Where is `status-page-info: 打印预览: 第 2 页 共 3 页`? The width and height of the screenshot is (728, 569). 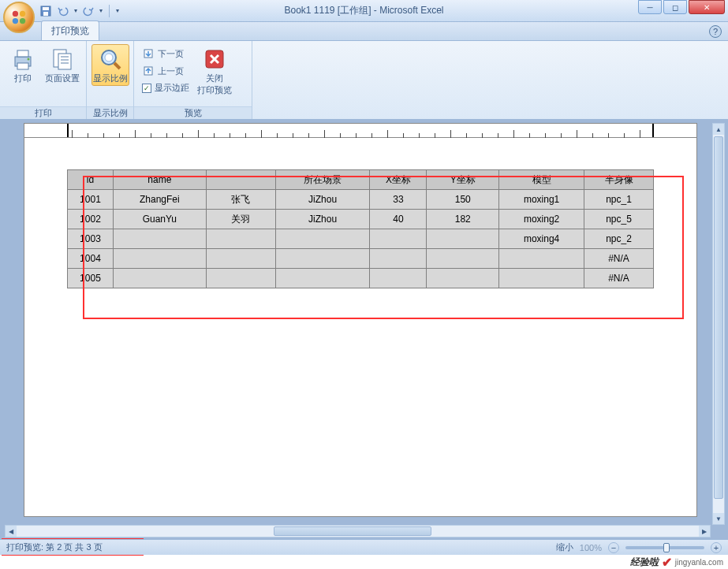 status-page-info: 打印预览: 第 2 页 共 3 页 is located at coordinates (54, 547).